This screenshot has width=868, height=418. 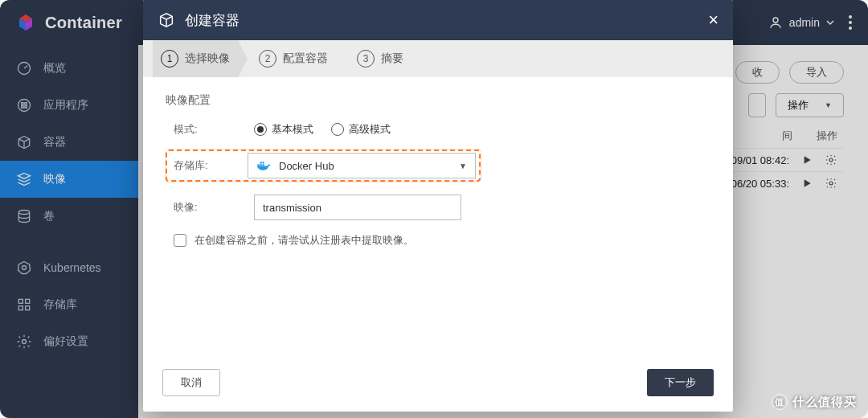 What do you see at coordinates (212, 21) in the screenshot?
I see `modal-title: 创建容器` at bounding box center [212, 21].